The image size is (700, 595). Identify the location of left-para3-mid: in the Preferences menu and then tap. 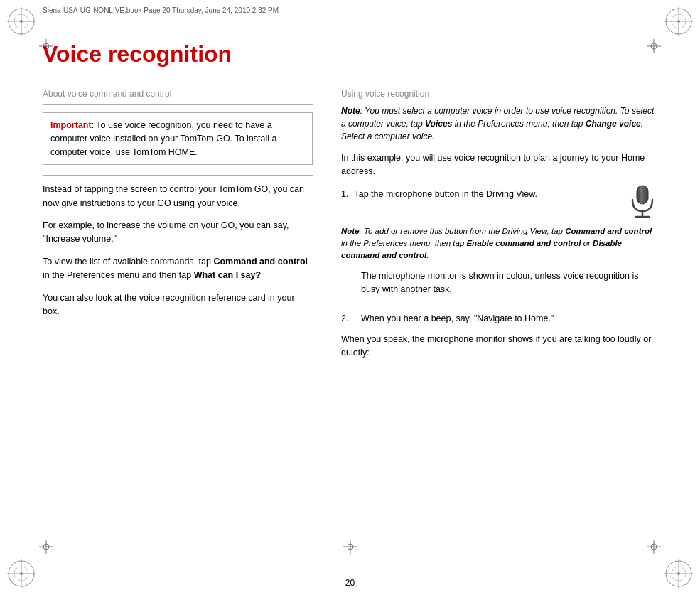
(118, 275).